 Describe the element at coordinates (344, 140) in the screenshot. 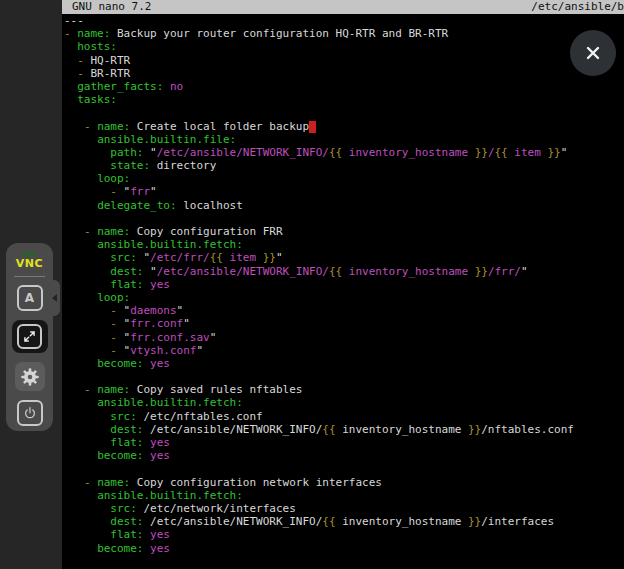

I see `code-line: ansible.builtin.file:` at that location.